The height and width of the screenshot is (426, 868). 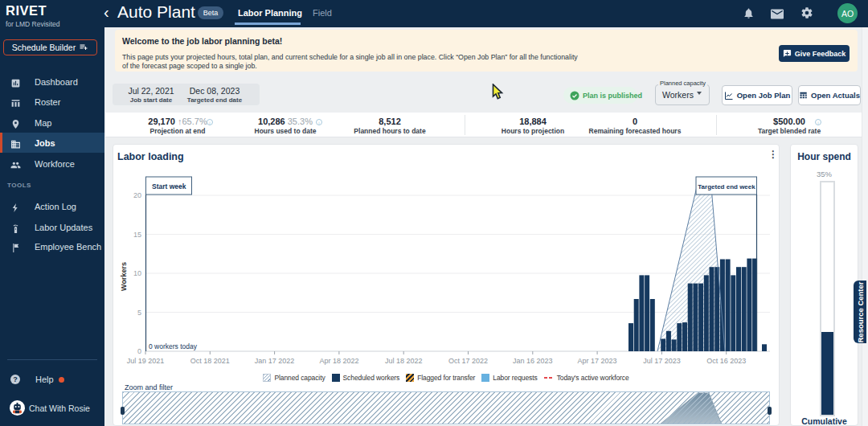 I want to click on svg-text: Start week, so click(x=169, y=186).